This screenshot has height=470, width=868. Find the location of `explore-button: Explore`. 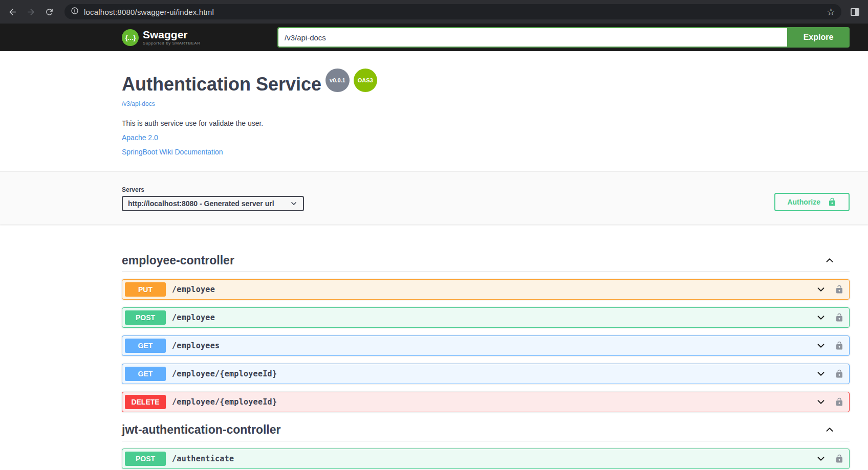

explore-button: Explore is located at coordinates (818, 37).